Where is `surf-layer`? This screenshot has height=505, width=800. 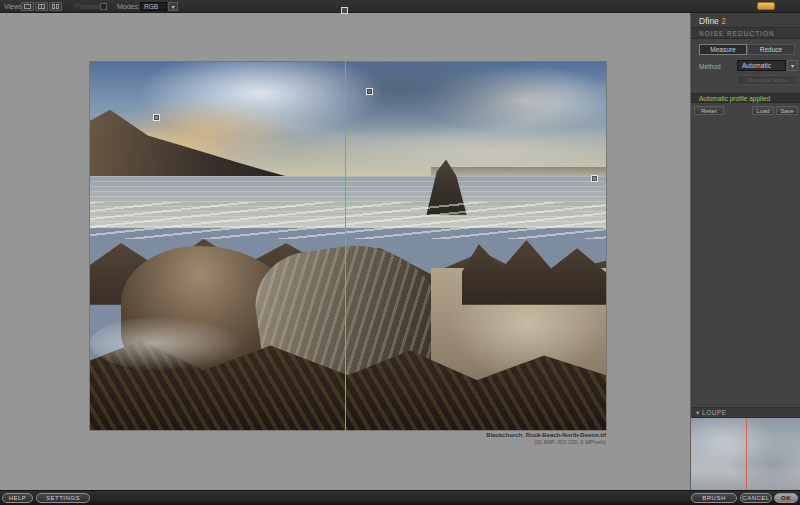
surf-layer is located at coordinates (348, 220).